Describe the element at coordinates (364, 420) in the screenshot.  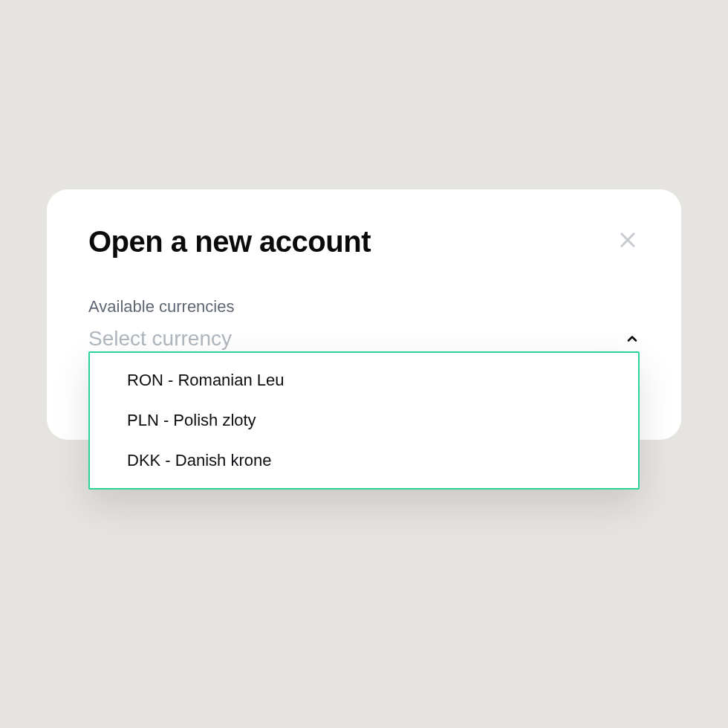
I see `currency-dropdown: RON - Romanian Leu PLN - Polish zloty DK…` at that location.